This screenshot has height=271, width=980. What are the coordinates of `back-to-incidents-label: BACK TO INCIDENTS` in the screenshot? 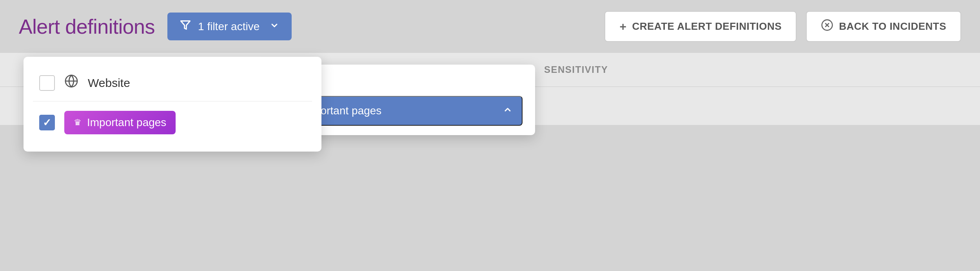 It's located at (893, 27).